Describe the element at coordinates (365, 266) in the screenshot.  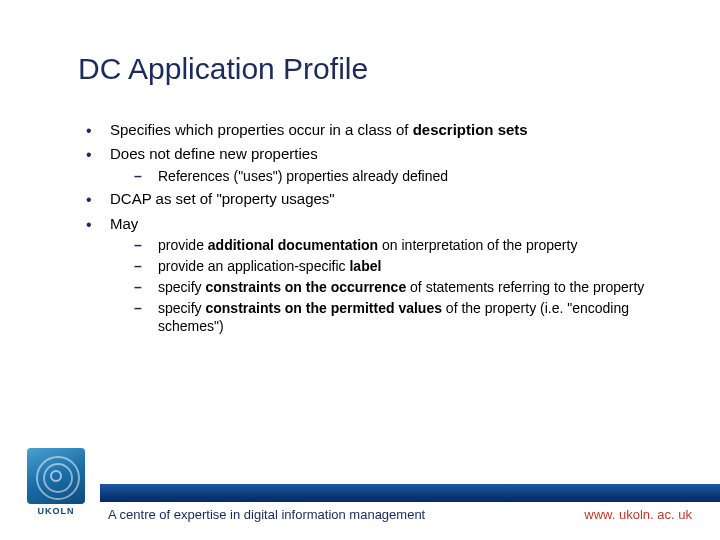
I see `sub-bullet-bold: label` at that location.